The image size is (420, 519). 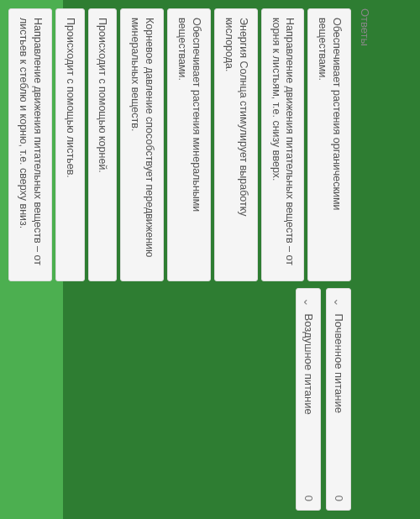 I want to click on category-soil: ⌄ Почвенное питание 0, so click(x=339, y=400).